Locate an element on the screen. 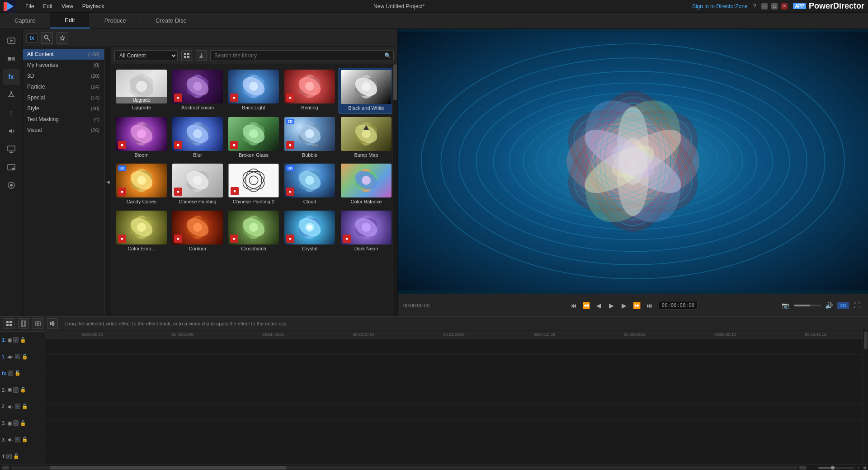  panel-icon-media is located at coordinates (11, 41).